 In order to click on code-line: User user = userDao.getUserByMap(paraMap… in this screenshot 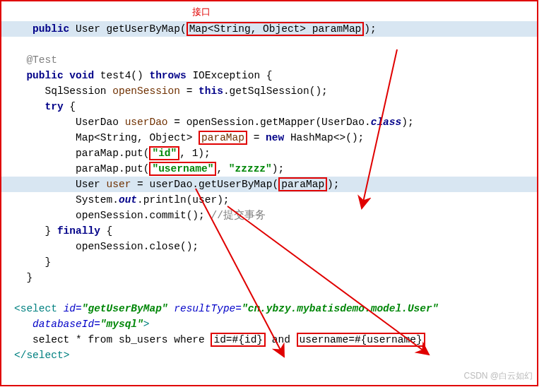, I will do `click(270, 184)`.